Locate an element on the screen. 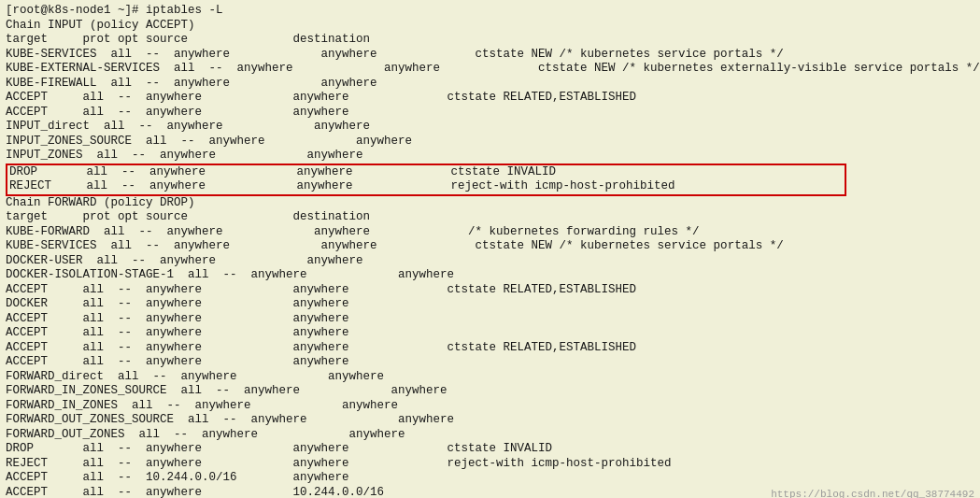 This screenshot has height=498, width=980. terminal-line: INPUT_ZONES all -- anywhere anywhere is located at coordinates (490, 156).